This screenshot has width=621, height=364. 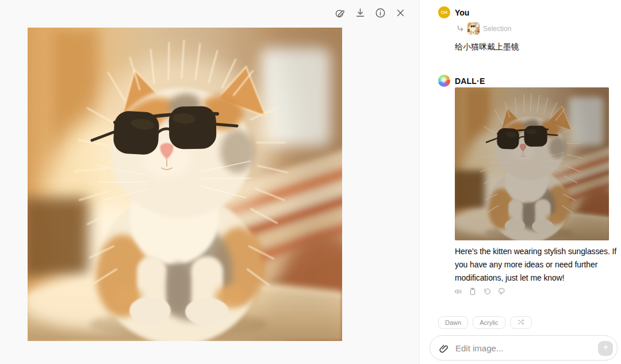 I want to click on dalle-sender-name: DALL·E, so click(x=470, y=81).